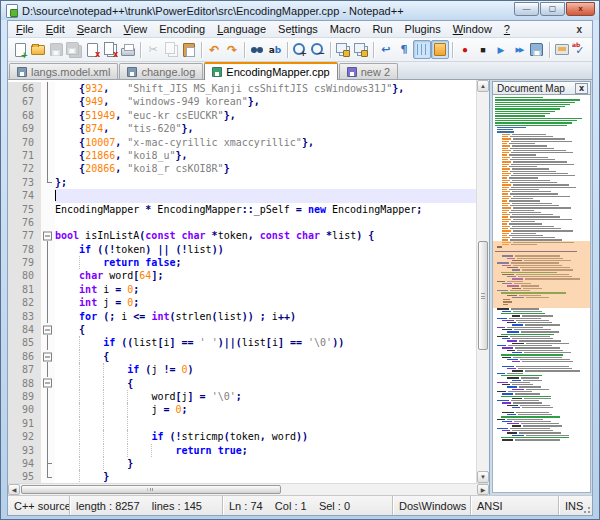 This screenshot has width=600, height=520. Describe the element at coordinates (161, 71) in the screenshot. I see `tab-change-log: change.log` at that location.